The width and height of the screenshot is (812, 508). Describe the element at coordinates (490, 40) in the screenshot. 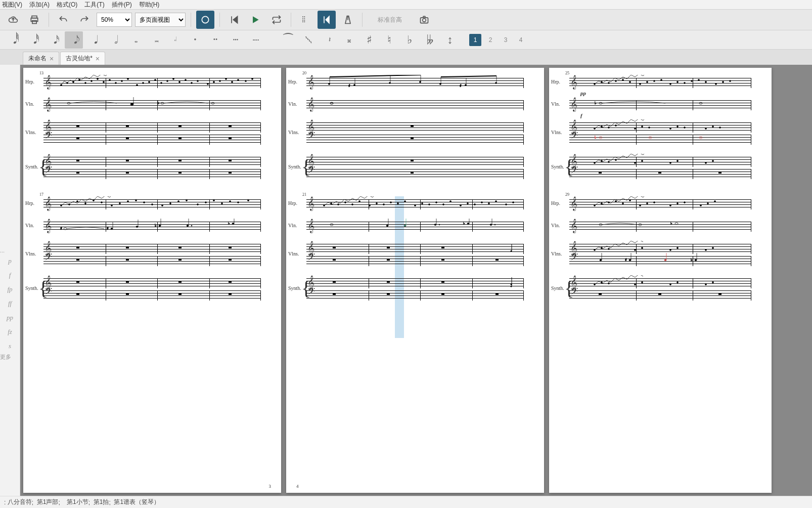

I see `voice-2-button: 2` at that location.